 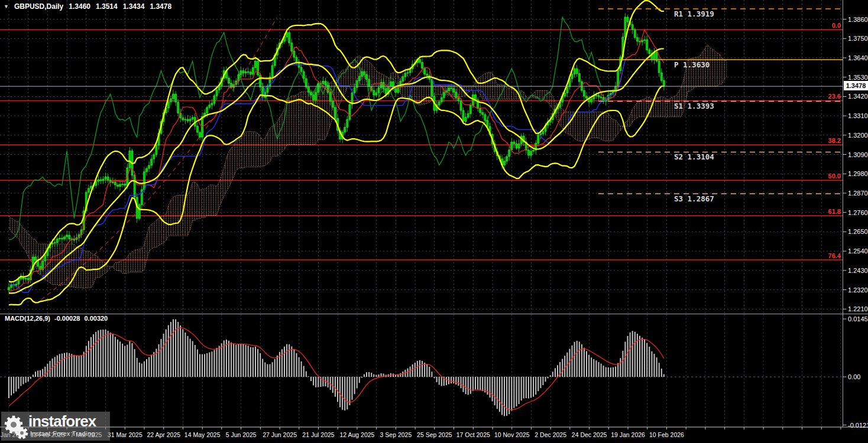 What do you see at coordinates (56, 318) in the screenshot?
I see `macd-indicator-label: MACD(12,26,9) -0.00028 0.00320` at bounding box center [56, 318].